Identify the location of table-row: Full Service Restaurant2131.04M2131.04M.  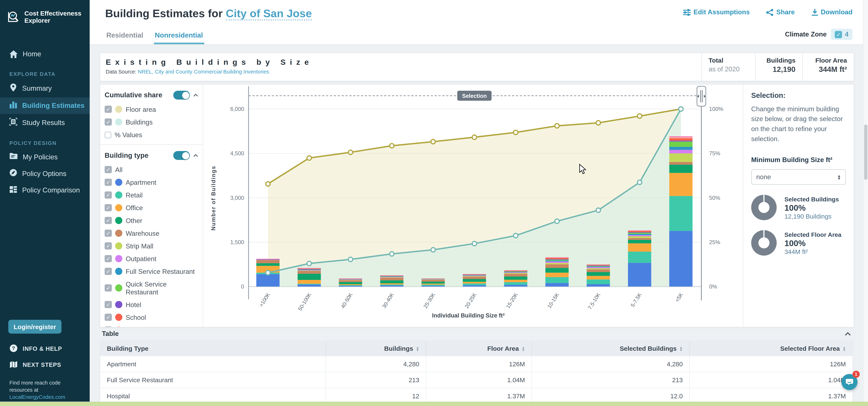
(476, 380).